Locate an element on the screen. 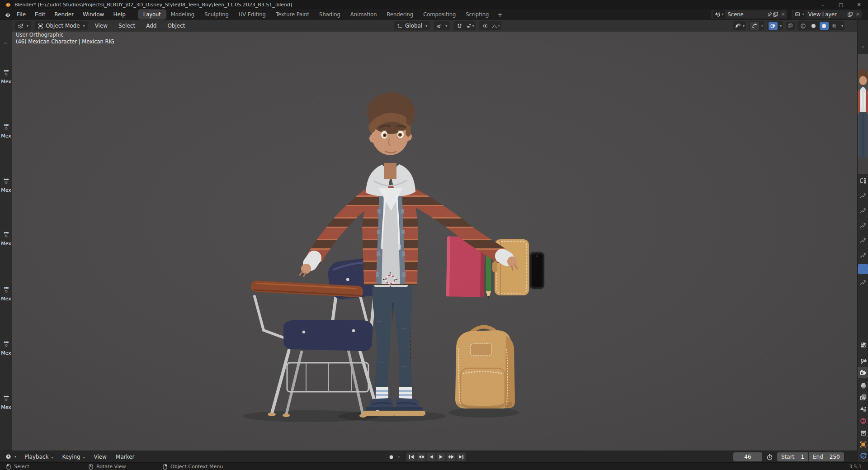 The width and height of the screenshot is (868, 470). menu-edit: Edit is located at coordinates (40, 14).